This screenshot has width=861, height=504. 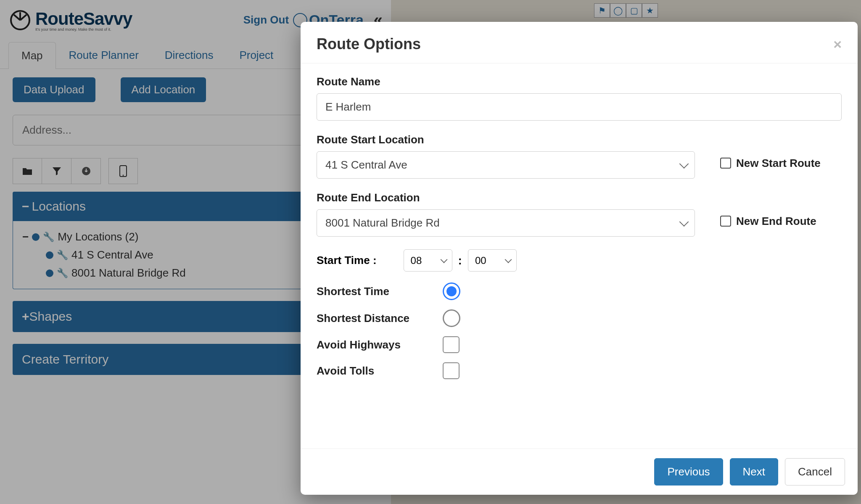 I want to click on new-start-route-checkbox, so click(x=726, y=163).